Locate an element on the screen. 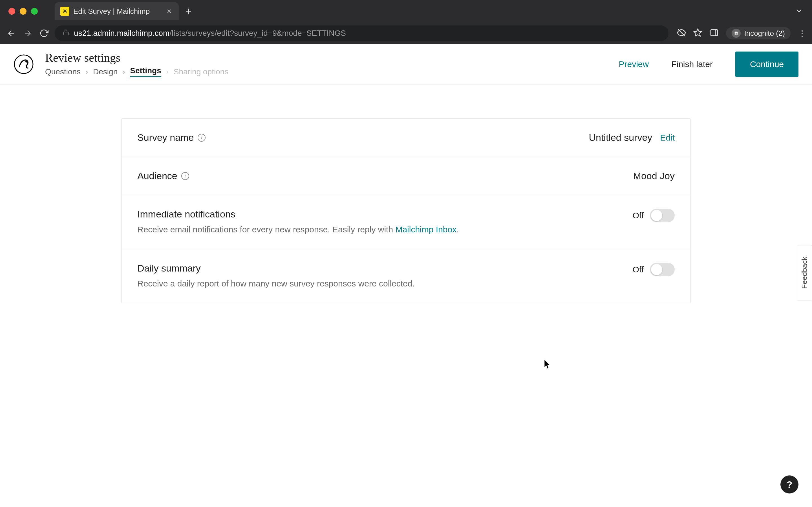  daily-summary-state: Off is located at coordinates (638, 270).